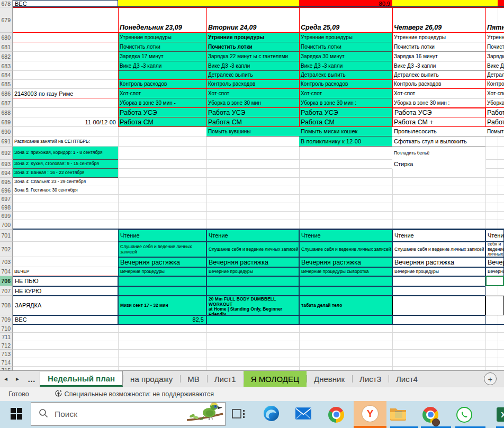 This screenshot has width=504, height=428. What do you see at coordinates (346, 306) in the screenshot?
I see `cell-D708: табата делай тело` at bounding box center [346, 306].